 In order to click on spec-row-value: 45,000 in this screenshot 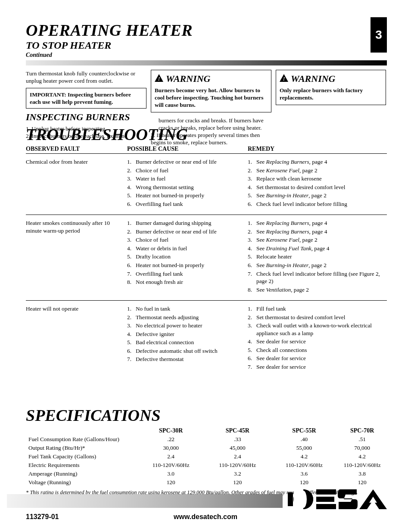, I will do `click(238, 448)`.